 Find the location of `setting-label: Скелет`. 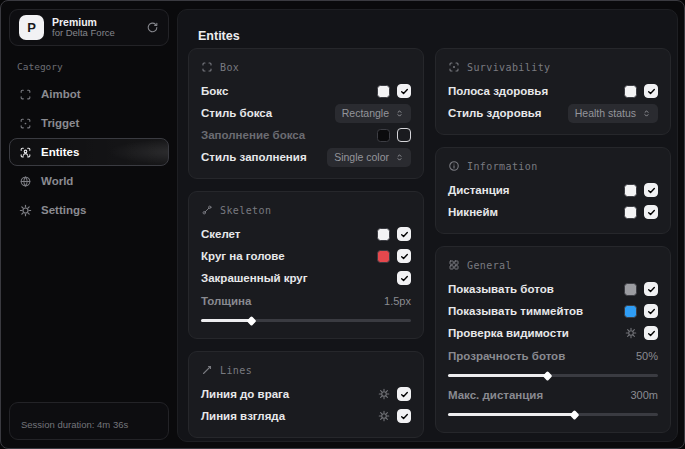

setting-label: Скелет is located at coordinates (221, 234).